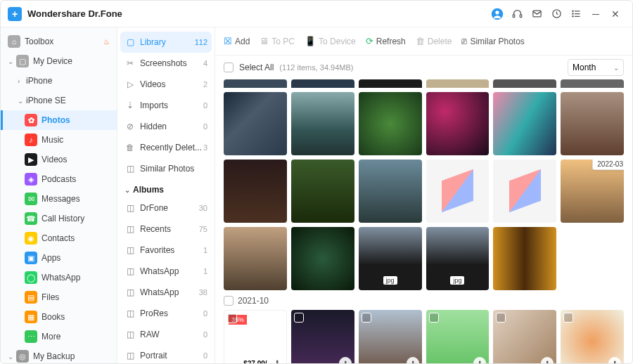  Describe the element at coordinates (556, 14) in the screenshot. I see `history-icon` at that location.